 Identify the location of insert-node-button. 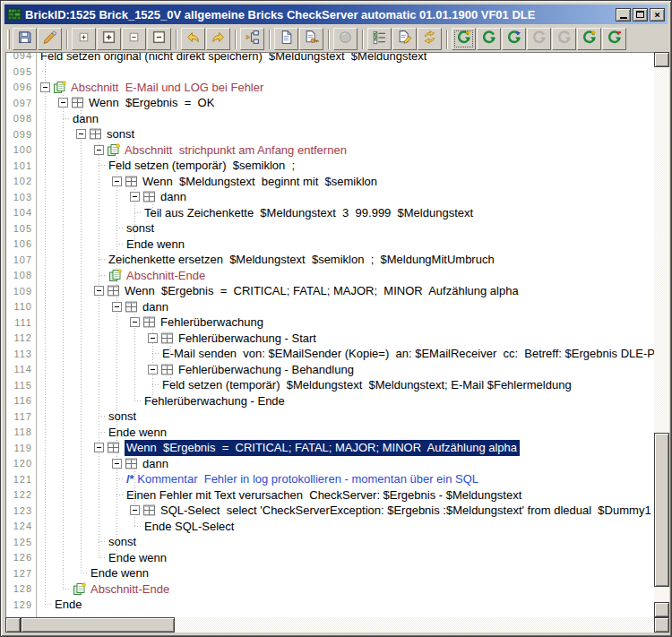
(253, 39).